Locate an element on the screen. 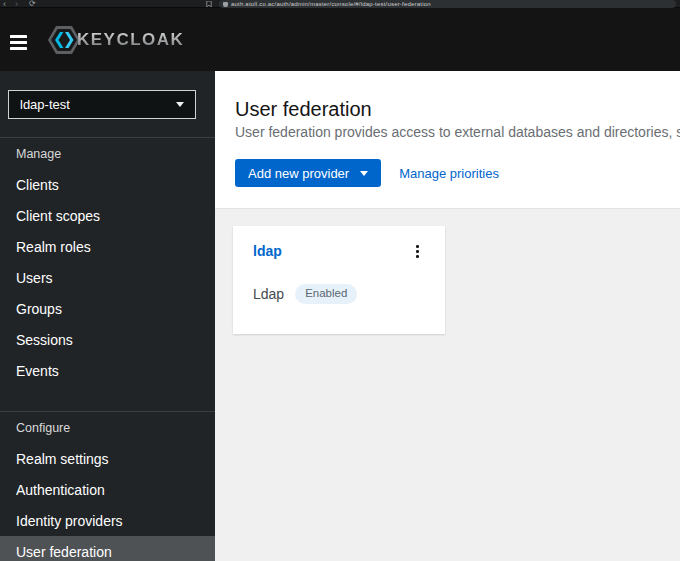  reload-icon: ⟳ is located at coordinates (32, 4).